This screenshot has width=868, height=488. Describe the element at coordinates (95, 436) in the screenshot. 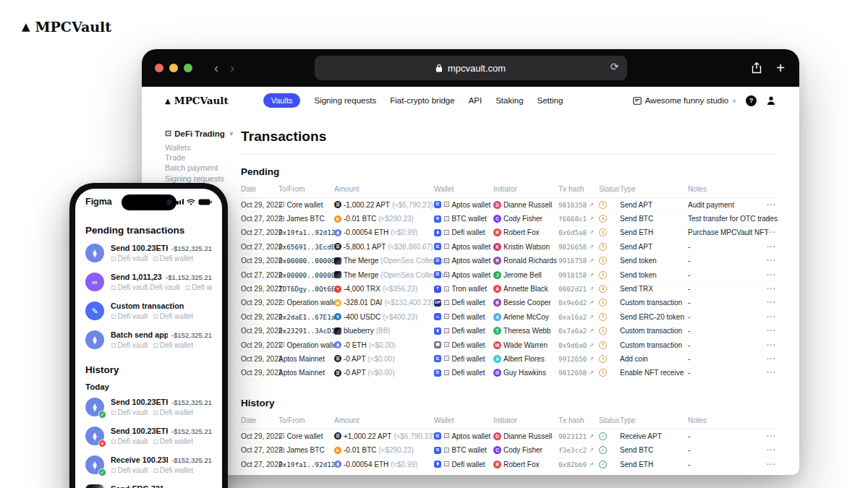

I see `eth-icon: ⧫×` at that location.